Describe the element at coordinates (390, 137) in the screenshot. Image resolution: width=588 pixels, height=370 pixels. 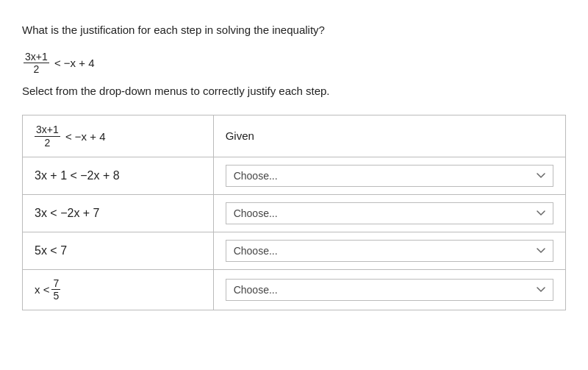
I see `justification-given: Given` at that location.